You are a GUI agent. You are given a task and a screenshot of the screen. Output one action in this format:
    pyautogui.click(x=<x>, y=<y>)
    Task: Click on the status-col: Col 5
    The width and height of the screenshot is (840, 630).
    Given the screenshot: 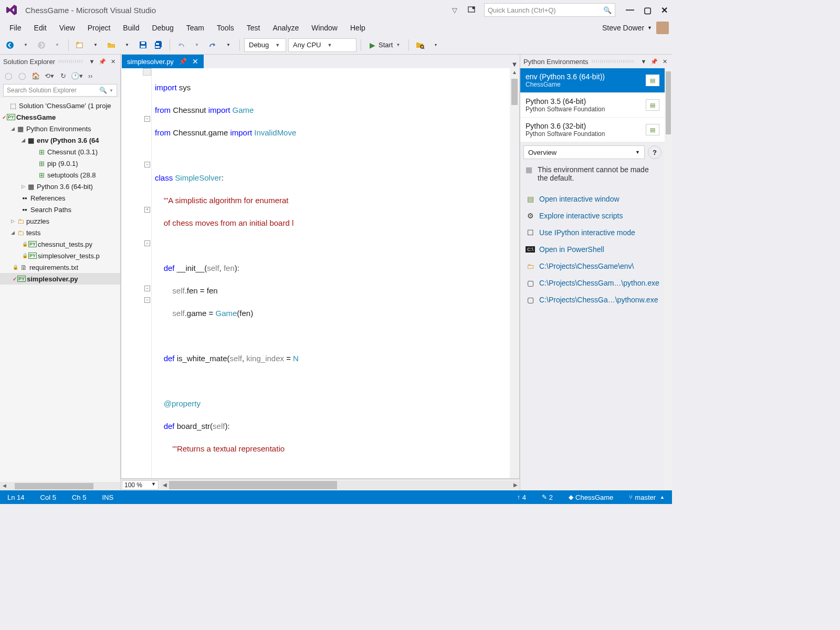 What is the action you would take?
    pyautogui.click(x=48, y=498)
    